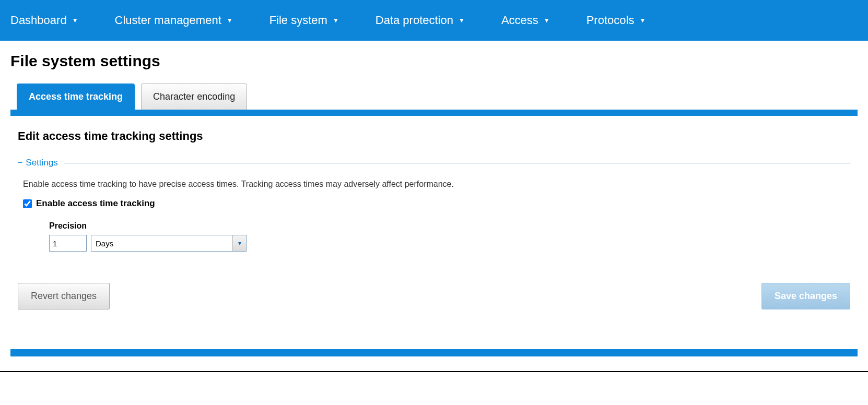  Describe the element at coordinates (304, 20) in the screenshot. I see `nav-file-system: File system ▼` at that location.